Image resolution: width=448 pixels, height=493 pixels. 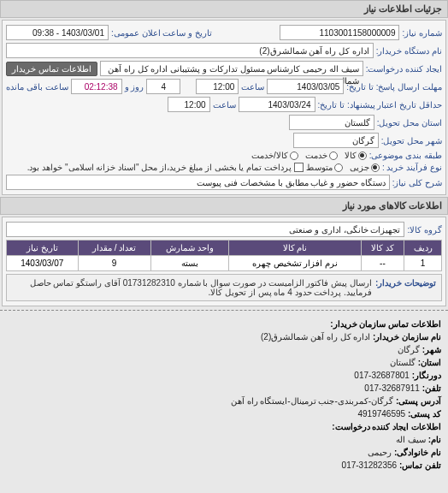 What do you see at coordinates (198, 182) in the screenshot?
I see `desc-value: دستگاه حضور و غیاب مطابق با مشخصات فنی پ…` at bounding box center [198, 182].